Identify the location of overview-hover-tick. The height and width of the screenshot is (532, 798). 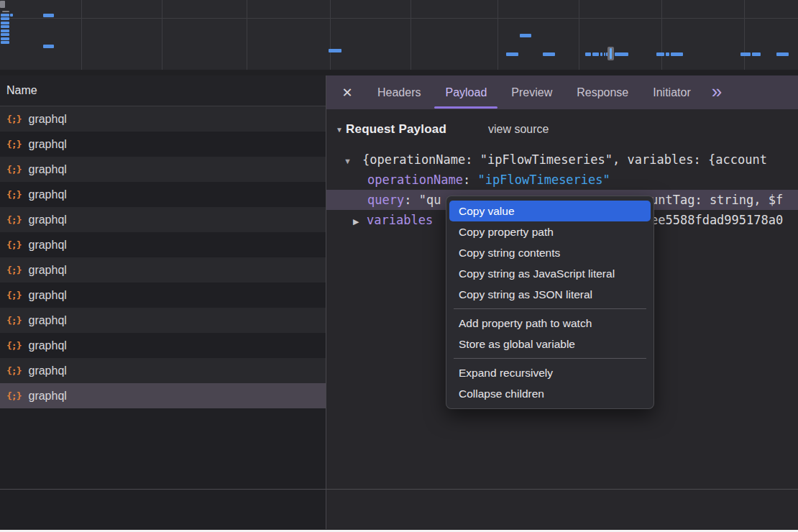
(611, 53).